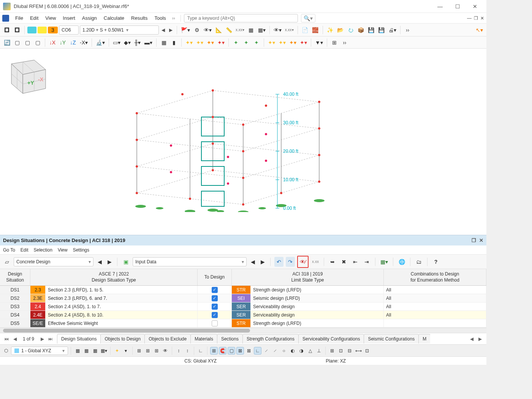  Describe the element at coordinates (100, 43) in the screenshot. I see `microscope-icon: 🔬▾` at that location.